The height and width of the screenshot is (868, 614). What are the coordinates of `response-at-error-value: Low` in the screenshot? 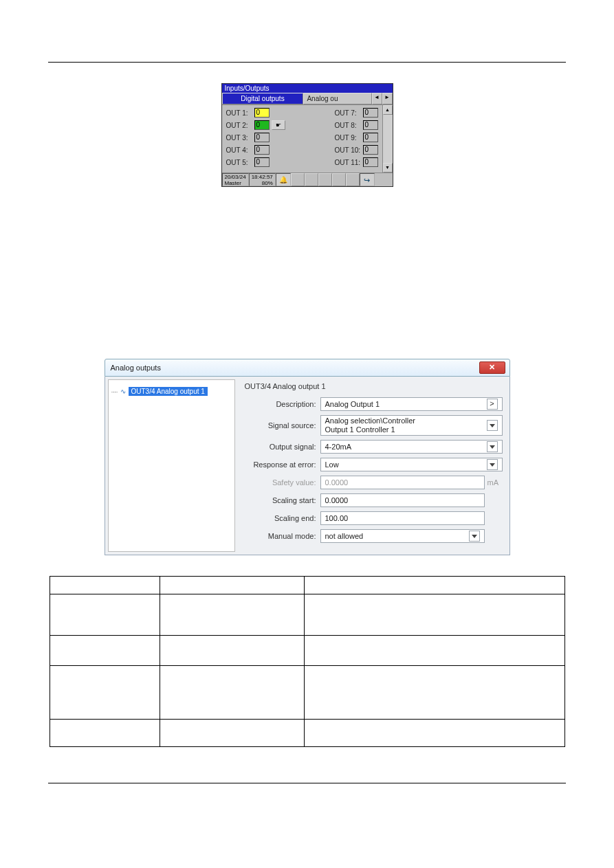 It's located at (332, 465).